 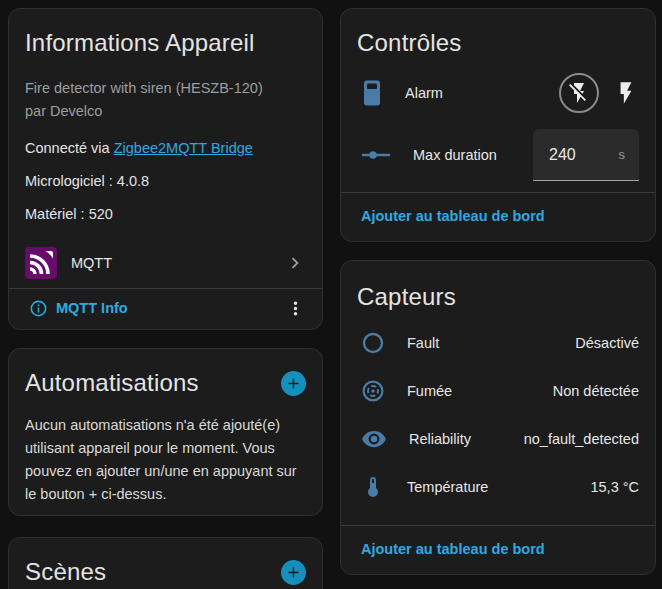 I want to click on controls-add-to-dashboard-link: Ajouter au tableau de bord, so click(x=453, y=216).